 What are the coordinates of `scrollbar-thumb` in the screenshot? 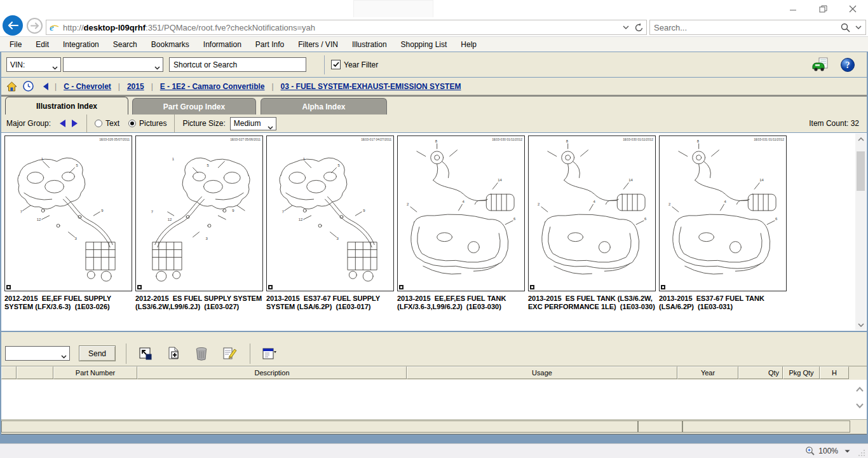 It's located at (860, 171).